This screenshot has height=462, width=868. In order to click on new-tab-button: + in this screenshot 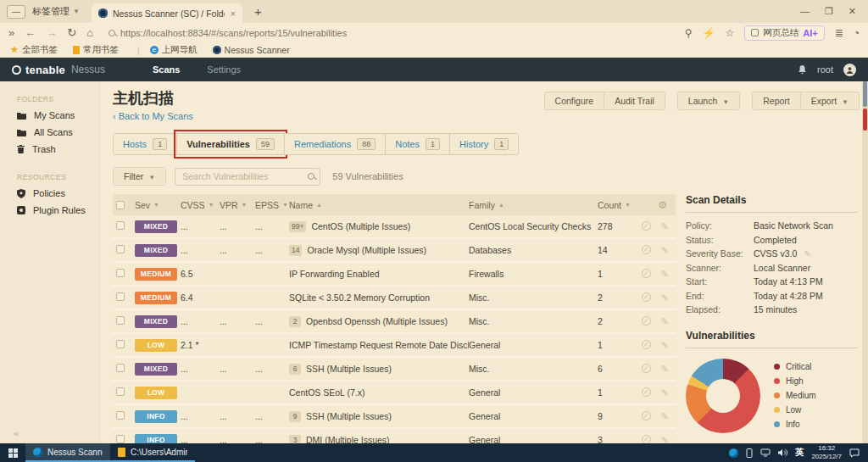, I will do `click(258, 12)`.